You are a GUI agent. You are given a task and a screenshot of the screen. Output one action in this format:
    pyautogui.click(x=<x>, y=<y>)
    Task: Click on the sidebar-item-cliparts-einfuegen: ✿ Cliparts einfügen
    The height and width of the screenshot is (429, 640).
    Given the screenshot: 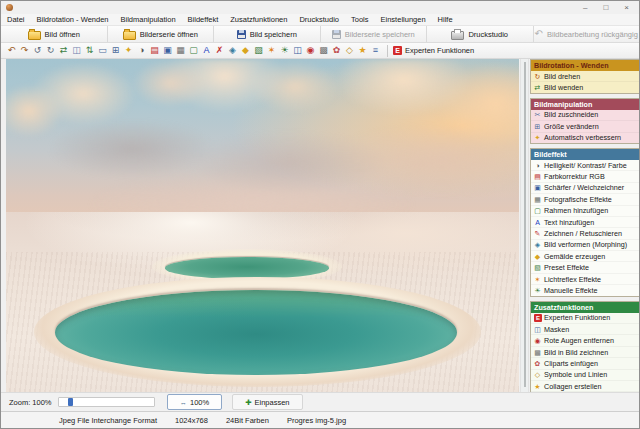 What is the action you would take?
    pyautogui.click(x=585, y=364)
    